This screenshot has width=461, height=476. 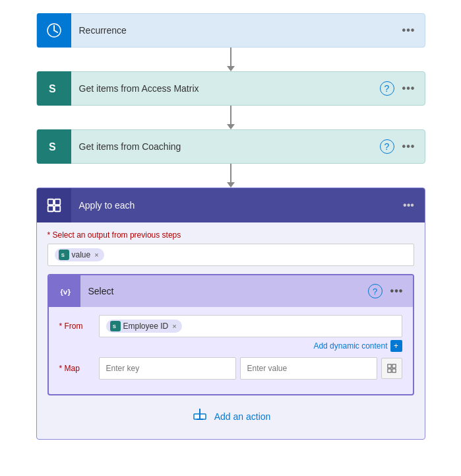 What do you see at coordinates (115, 326) in the screenshot?
I see `from-chip-icon: S` at bounding box center [115, 326].